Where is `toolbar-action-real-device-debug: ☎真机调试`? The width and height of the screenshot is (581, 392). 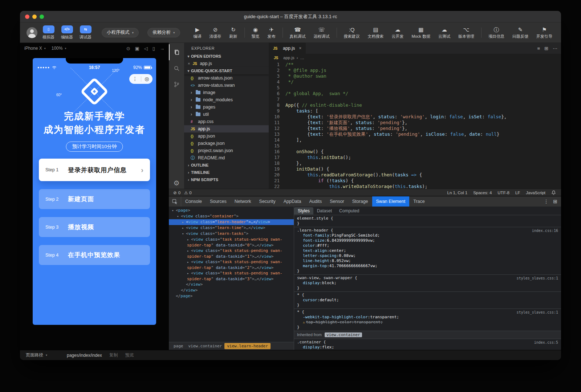
toolbar-action-real-device-debug: ☎真机调试 is located at coordinates (298, 33).